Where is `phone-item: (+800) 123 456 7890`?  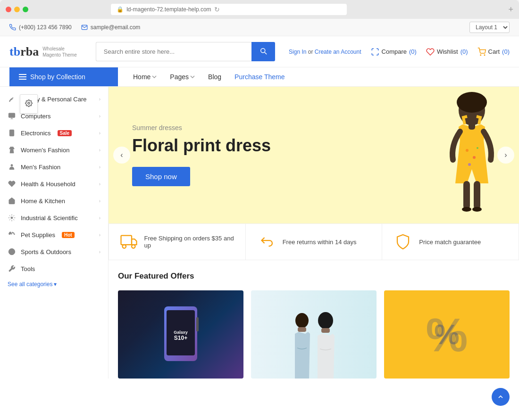
phone-item: (+800) 123 456 7890 is located at coordinates (41, 27).